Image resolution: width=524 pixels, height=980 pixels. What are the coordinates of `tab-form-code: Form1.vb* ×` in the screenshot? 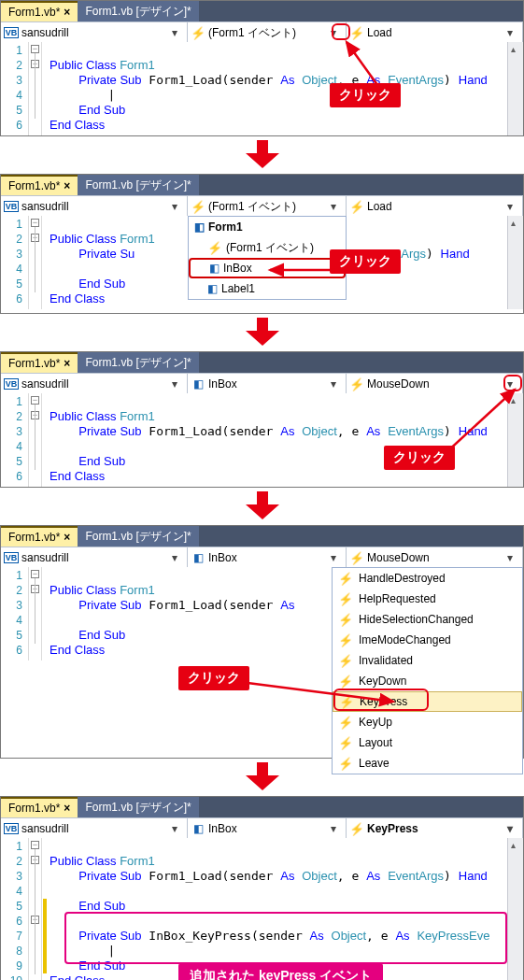 It's located at (39, 11).